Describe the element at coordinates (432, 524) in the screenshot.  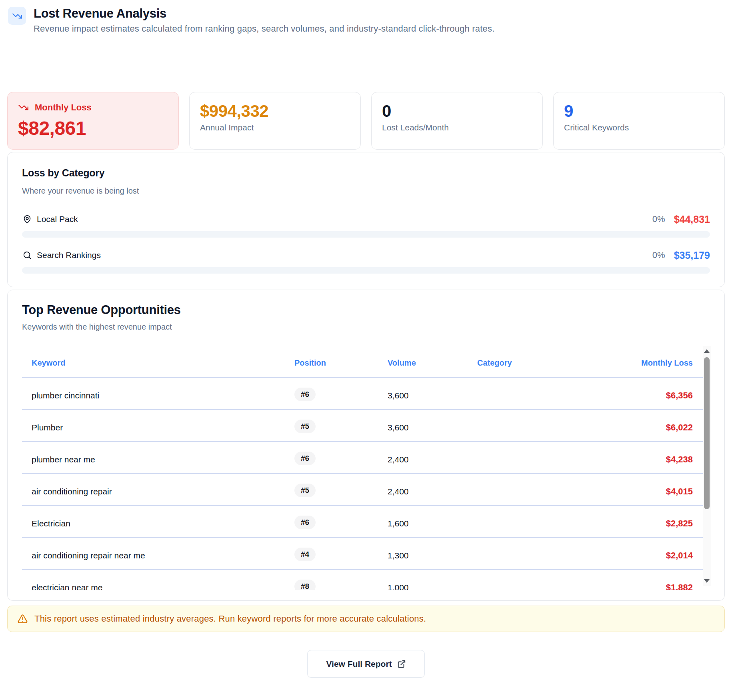
I see `volume-cell: 1,600` at that location.